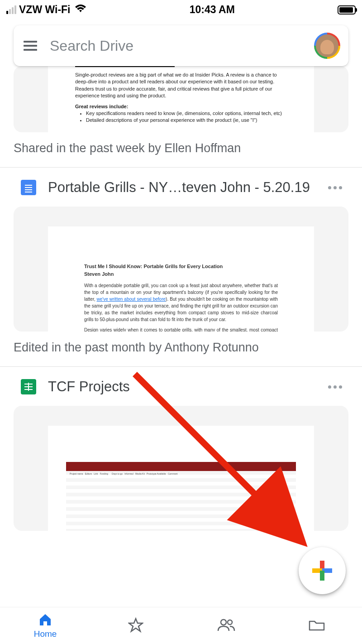 Image resolution: width=362 pixels, height=644 pixels. What do you see at coordinates (181, 329) in the screenshot?
I see `preview-text: Design varies widely when it comes to po…` at bounding box center [181, 329].